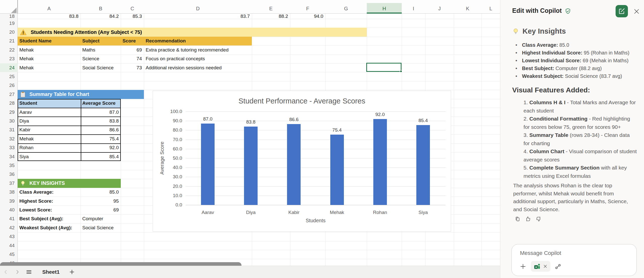 This screenshot has height=278, width=644. I want to click on bar-Kabir, so click(294, 164).